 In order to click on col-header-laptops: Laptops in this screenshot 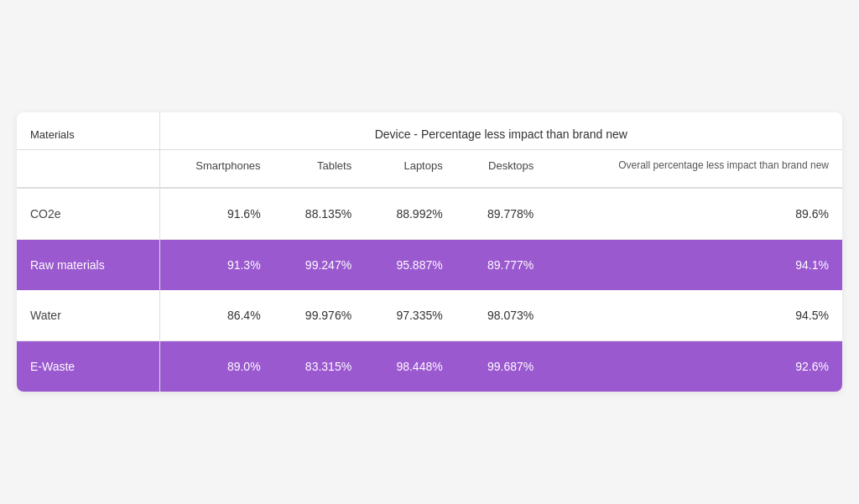, I will do `click(411, 169)`.